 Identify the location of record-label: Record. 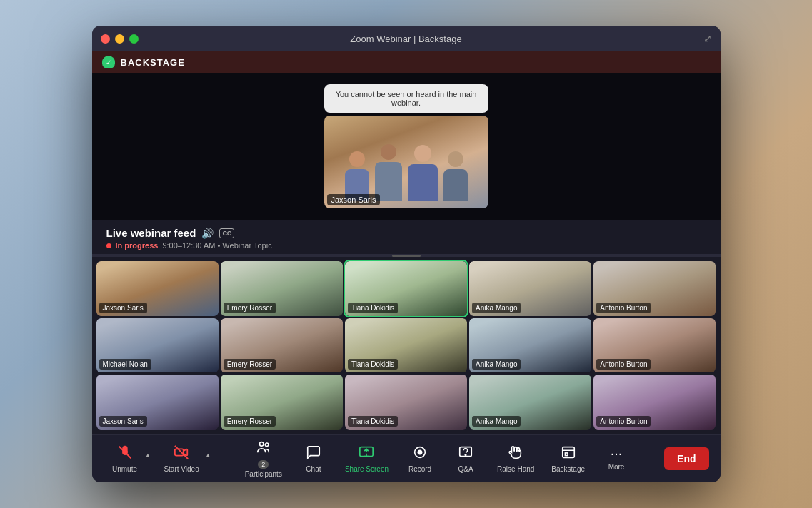
(420, 469).